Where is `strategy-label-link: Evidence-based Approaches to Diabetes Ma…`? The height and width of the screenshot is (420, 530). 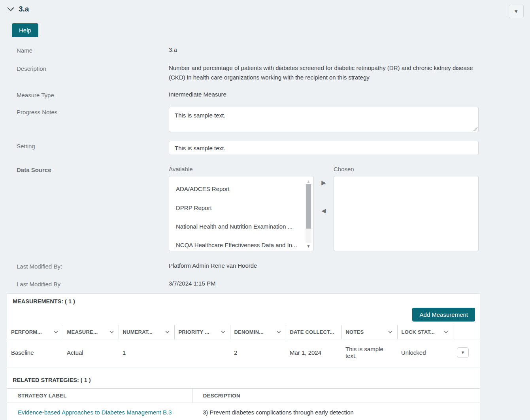 strategy-label-link: Evidence-based Approaches to Diabetes Ma… is located at coordinates (95, 412).